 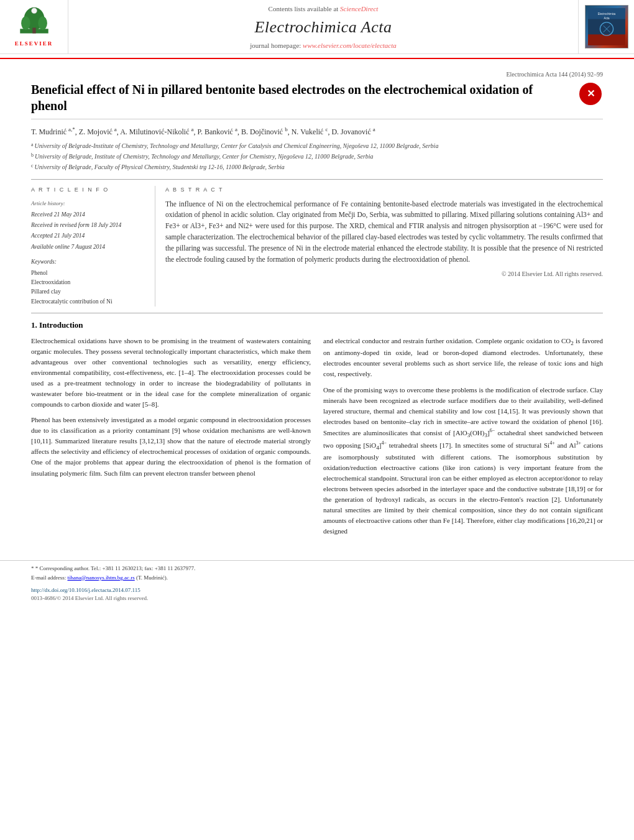 I want to click on article-title: Beneficial effect of Ni in pillared bent…, so click(x=289, y=98).